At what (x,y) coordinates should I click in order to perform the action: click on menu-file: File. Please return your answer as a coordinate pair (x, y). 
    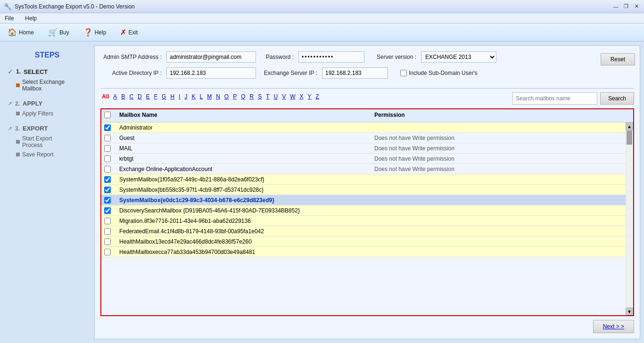
    Looking at the image, I should click on (9, 18).